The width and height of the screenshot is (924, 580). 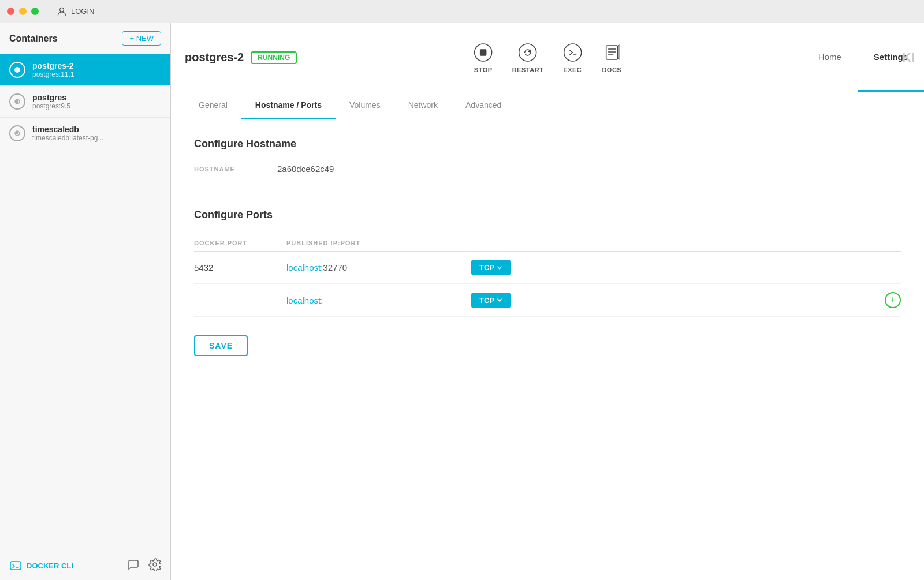 I want to click on restart-icon, so click(x=528, y=53).